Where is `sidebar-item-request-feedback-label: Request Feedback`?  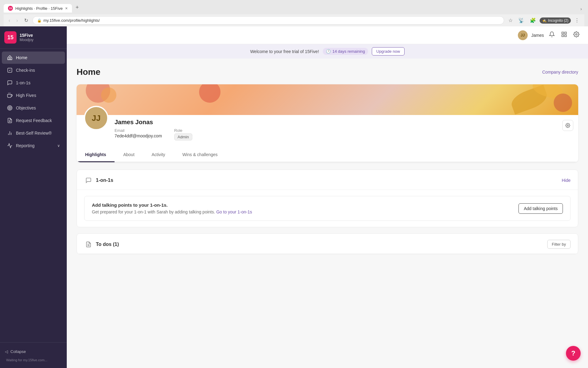
sidebar-item-request-feedback-label: Request Feedback is located at coordinates (34, 121).